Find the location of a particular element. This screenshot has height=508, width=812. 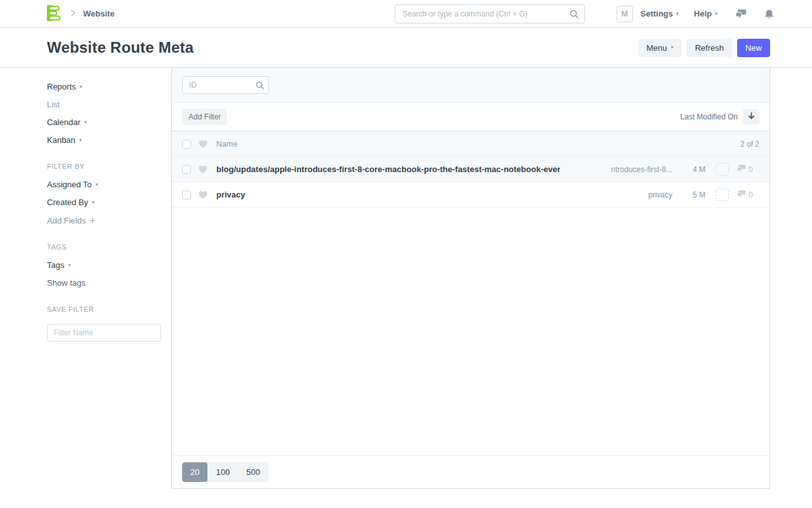

breadcrumb: Website is located at coordinates (99, 14).